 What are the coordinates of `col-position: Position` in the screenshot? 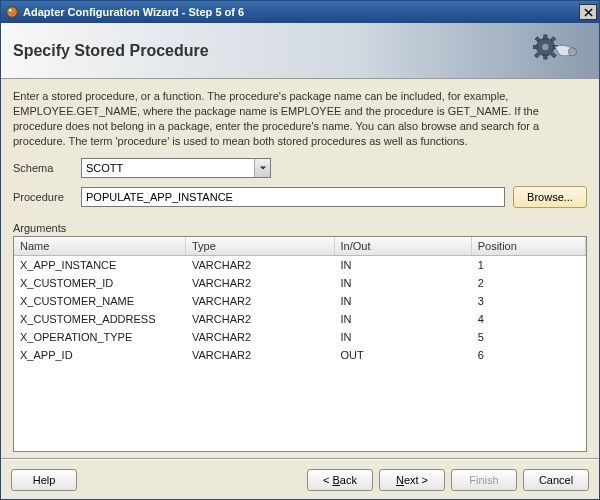 It's located at (528, 246).